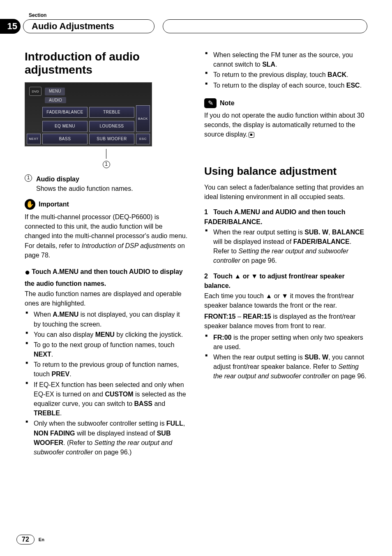 The width and height of the screenshot is (392, 556). What do you see at coordinates (88, 114) in the screenshot?
I see `audio-menu-screenshot: DVD MENU AUDIO FADER/BALANCE TREBLE EQ M…` at bounding box center [88, 114].